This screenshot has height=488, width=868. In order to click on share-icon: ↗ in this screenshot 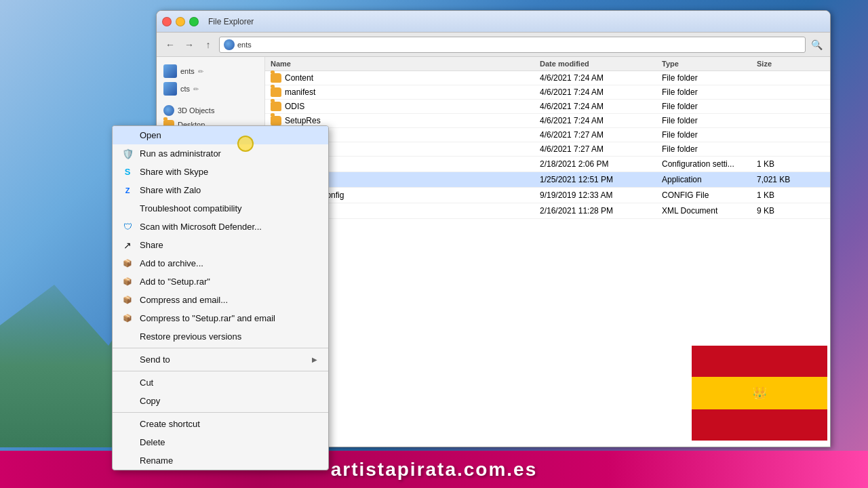, I will do `click(127, 245)`.